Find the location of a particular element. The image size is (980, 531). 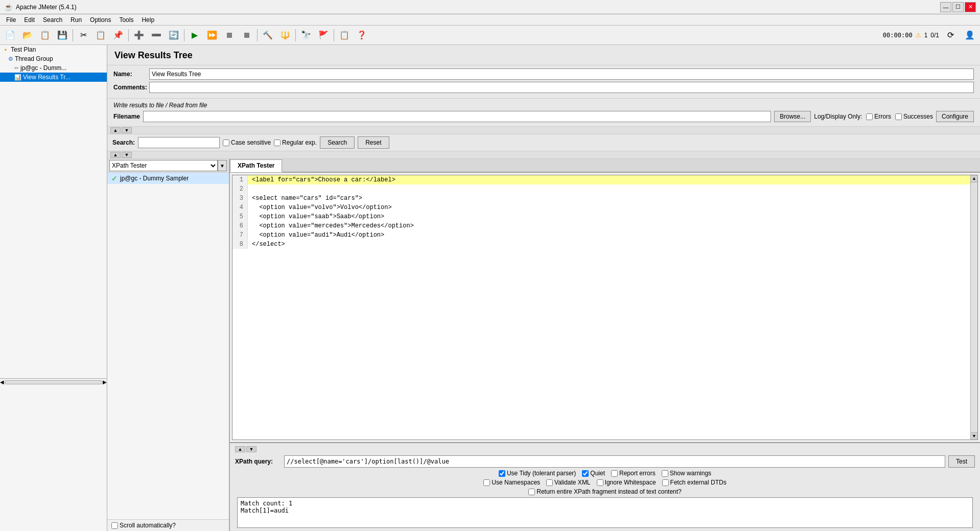

hammer-button: 🔨 is located at coordinates (268, 35).